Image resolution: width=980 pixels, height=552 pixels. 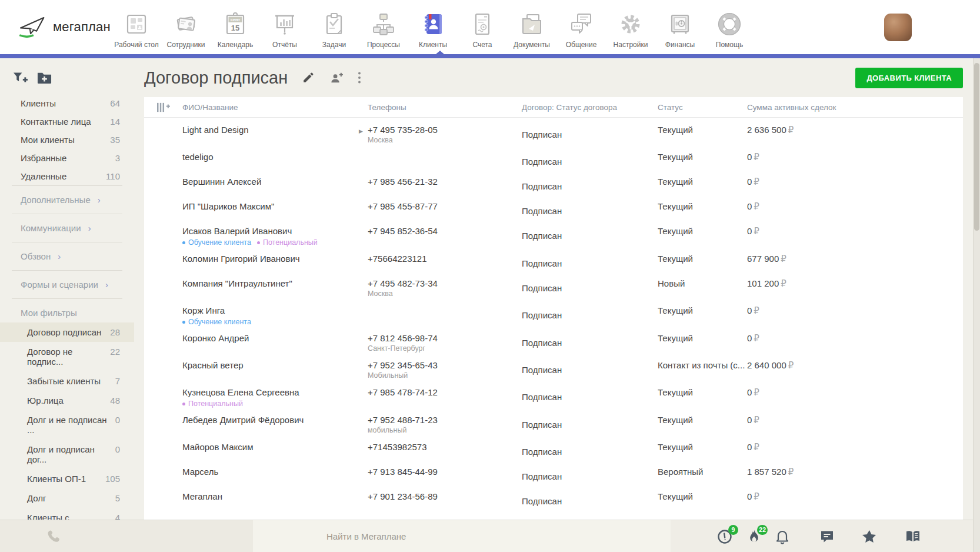 I want to click on client-row: Майоров Максим+71453982573ПодписанТекущи…, so click(x=554, y=447).